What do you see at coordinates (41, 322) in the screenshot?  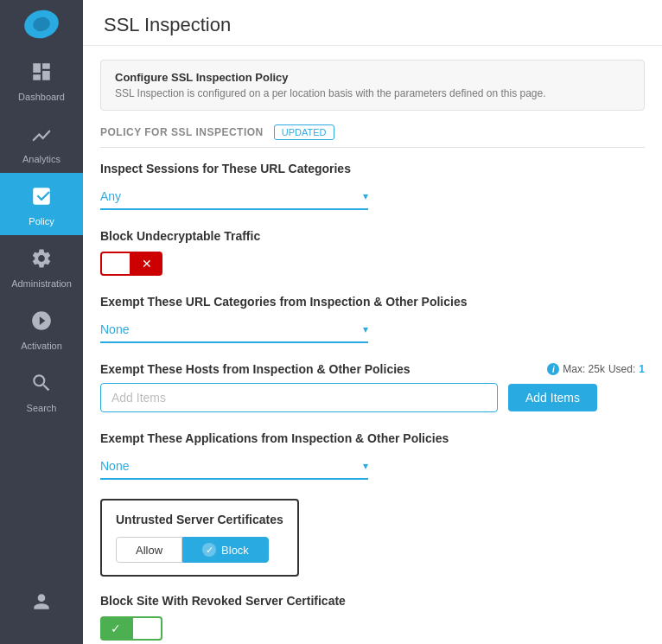 I see `sidebar: Dashboard Analytics Policy Administratio…` at bounding box center [41, 322].